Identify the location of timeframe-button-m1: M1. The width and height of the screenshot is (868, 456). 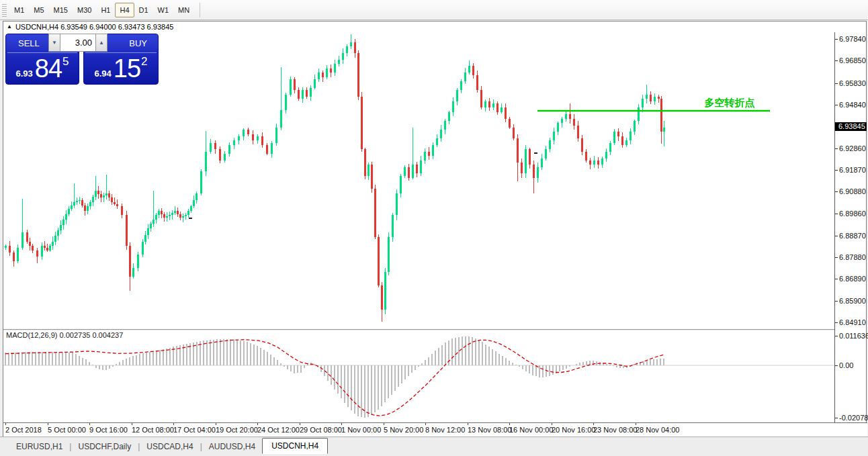
(19, 10).